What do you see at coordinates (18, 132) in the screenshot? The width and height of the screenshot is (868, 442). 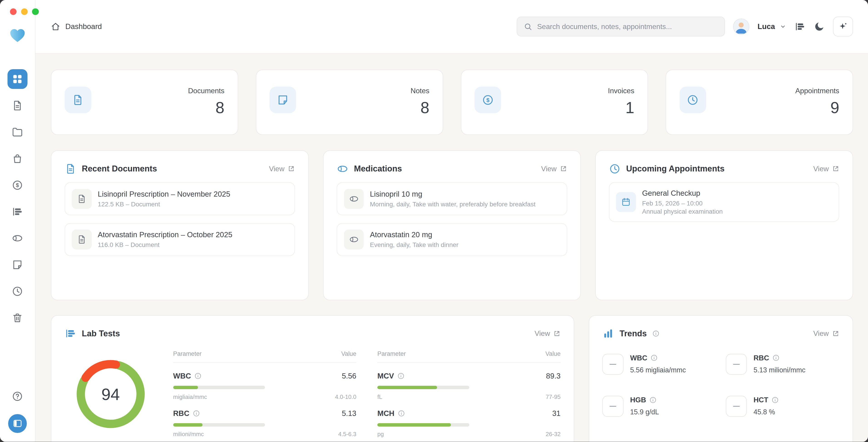 I see `sidebar-item-folders` at bounding box center [18, 132].